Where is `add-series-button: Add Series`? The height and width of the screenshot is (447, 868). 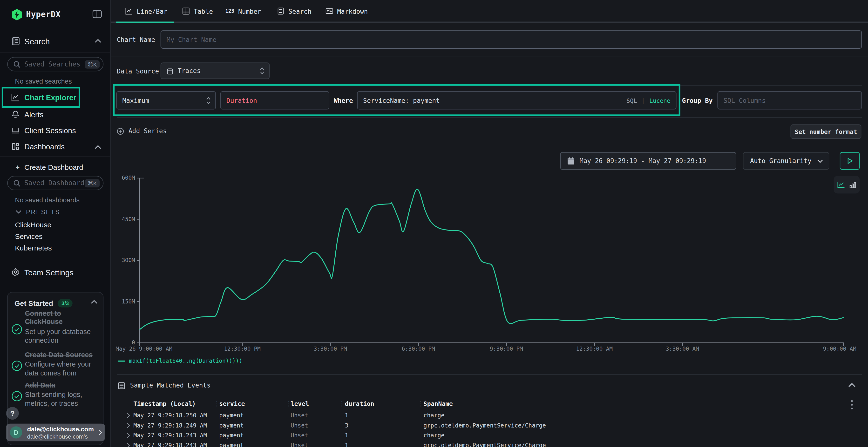 add-series-button: Add Series is located at coordinates (142, 131).